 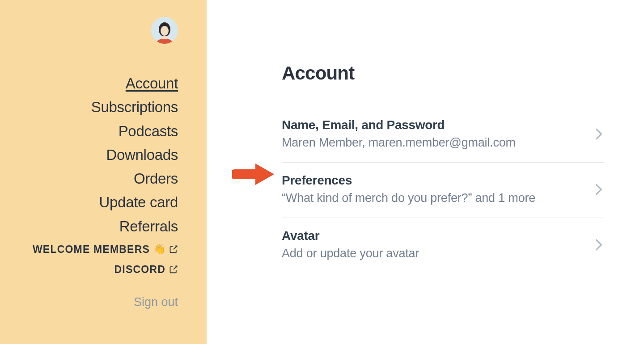 I want to click on row-text: Preferences “What kind of merch do you p…, so click(x=433, y=189).